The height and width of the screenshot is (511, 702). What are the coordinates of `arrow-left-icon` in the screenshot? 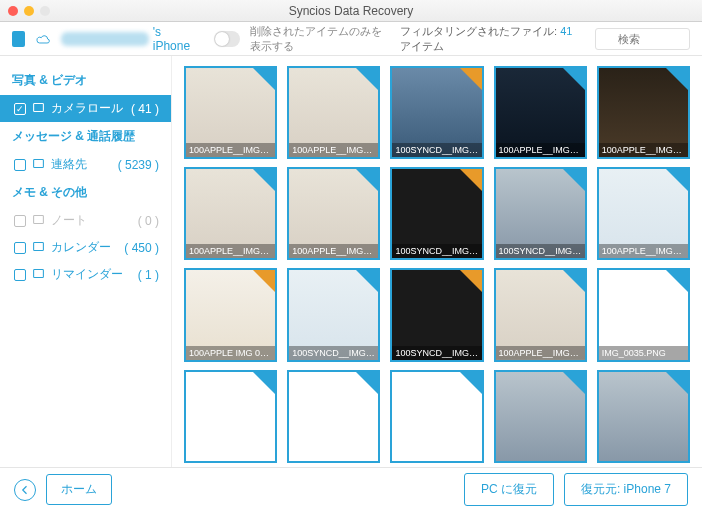 It's located at (25, 490).